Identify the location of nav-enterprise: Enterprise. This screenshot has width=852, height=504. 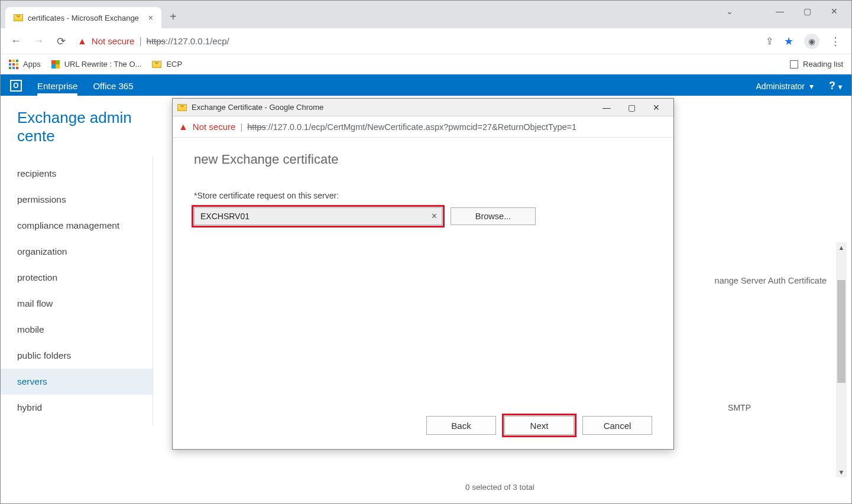
(57, 89).